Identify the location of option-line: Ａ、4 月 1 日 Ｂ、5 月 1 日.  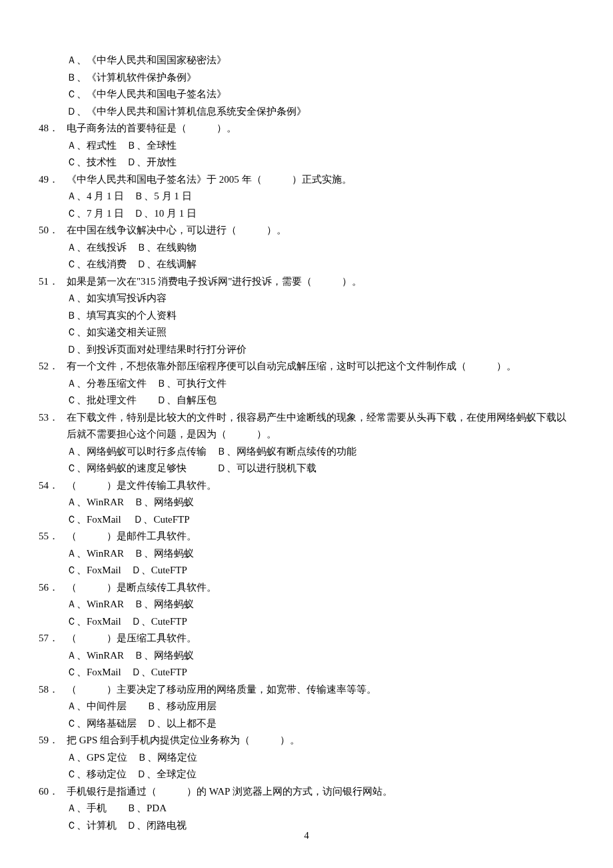
(320, 197).